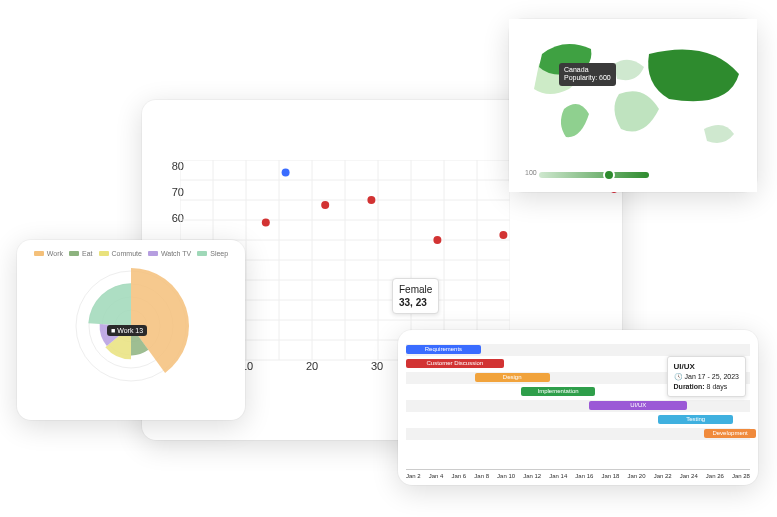  Describe the element at coordinates (610, 476) in the screenshot. I see `gantt-tick: Jan 18` at that location.